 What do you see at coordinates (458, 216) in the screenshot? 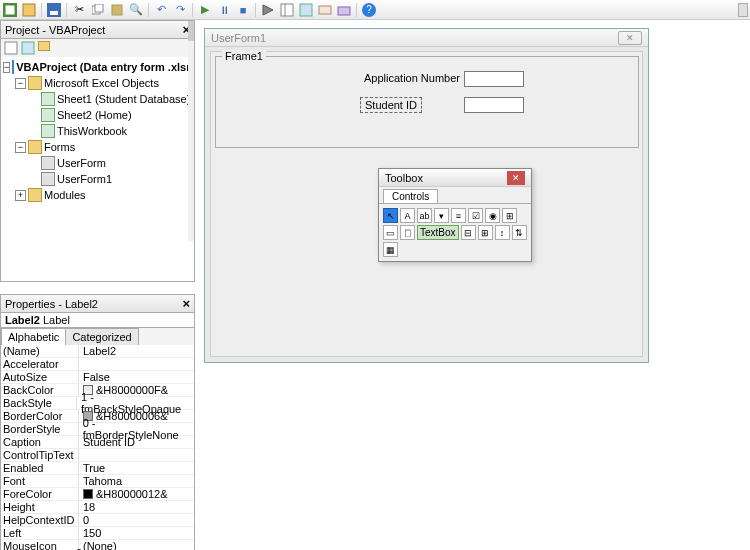
I see `tool-list: ≡` at bounding box center [458, 216].